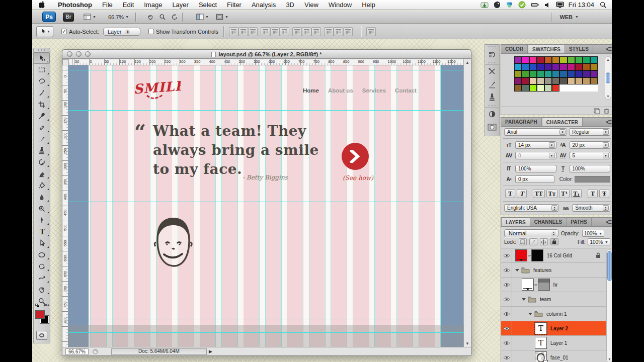  Describe the element at coordinates (42, 139) in the screenshot. I see `brush-tool` at that location.